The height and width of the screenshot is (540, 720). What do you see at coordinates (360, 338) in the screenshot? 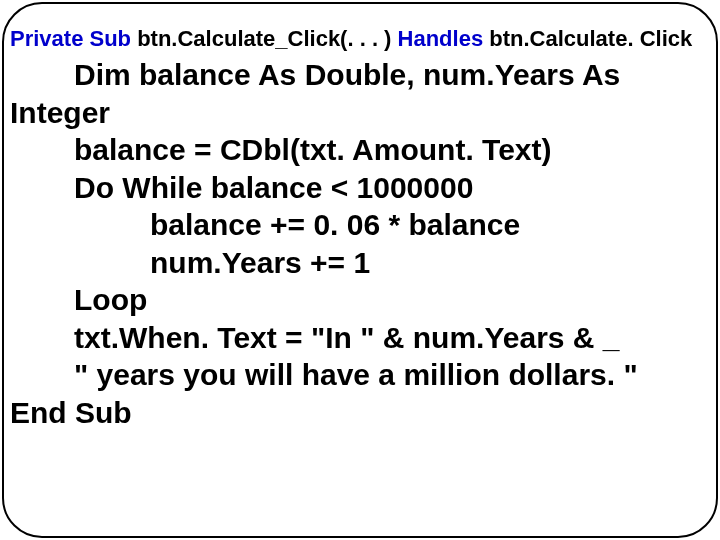
I see `output-part1: txt.When. Text = "In " & num.Years & _` at bounding box center [360, 338].